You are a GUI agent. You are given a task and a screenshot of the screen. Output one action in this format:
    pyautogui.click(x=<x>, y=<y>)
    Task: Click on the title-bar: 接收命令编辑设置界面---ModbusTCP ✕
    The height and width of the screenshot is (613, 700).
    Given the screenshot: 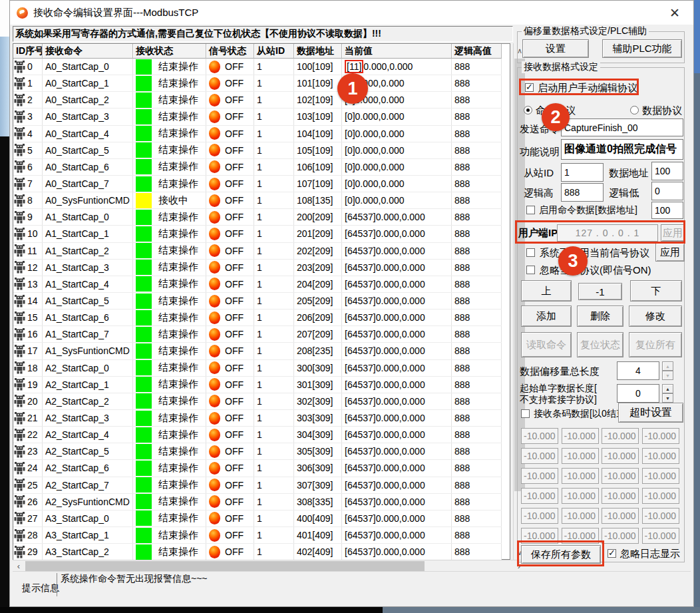 What is the action you would take?
    pyautogui.click(x=351, y=13)
    